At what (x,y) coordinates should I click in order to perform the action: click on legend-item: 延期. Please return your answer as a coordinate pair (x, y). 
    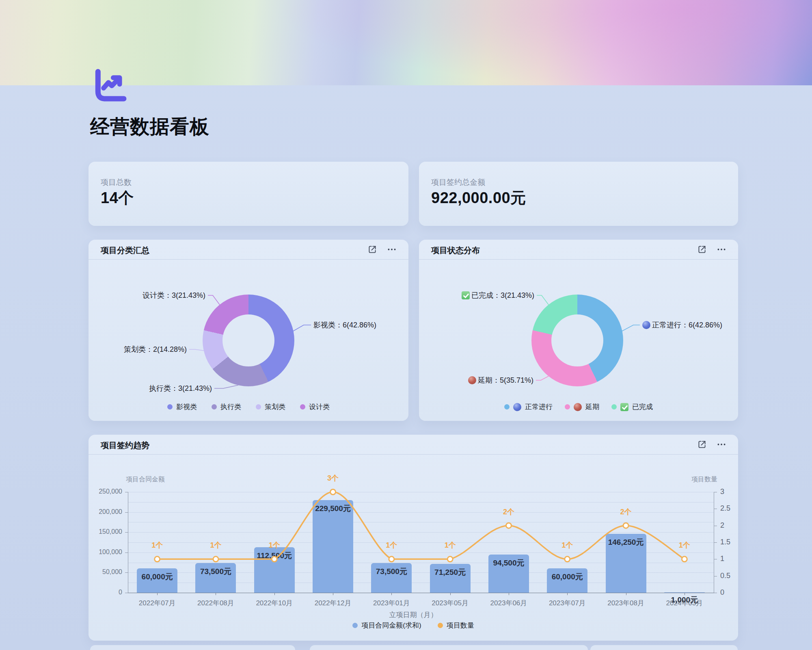
    Looking at the image, I should click on (582, 407).